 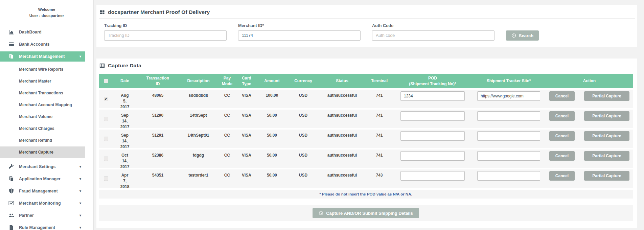 I want to click on bar-chart-icon, so click(x=12, y=32).